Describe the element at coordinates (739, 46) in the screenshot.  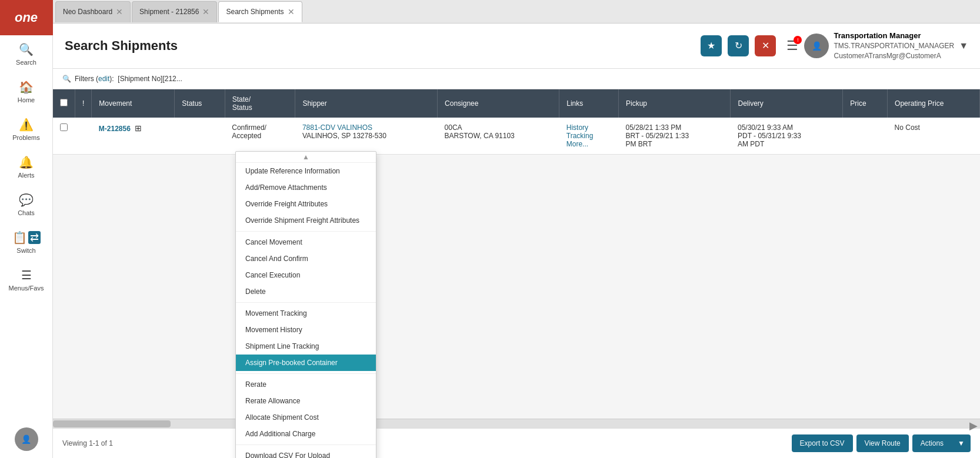
I see `refresh-icon: ↻` at that location.